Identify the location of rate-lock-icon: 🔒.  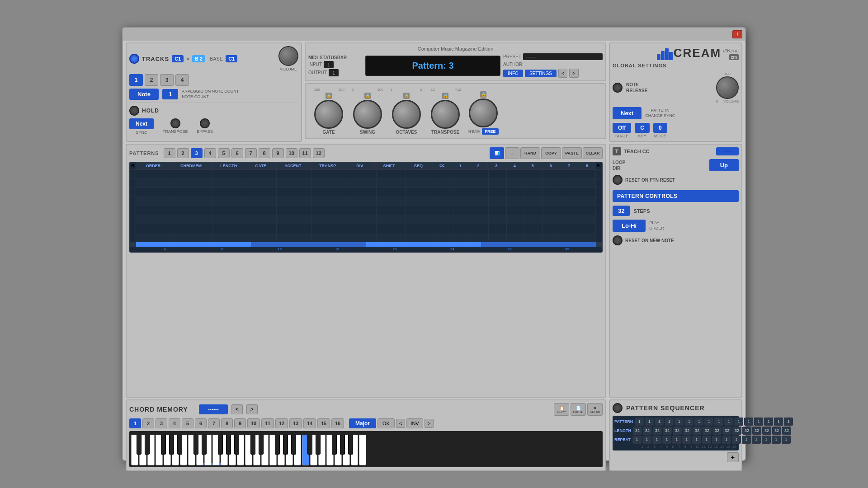
(483, 94).